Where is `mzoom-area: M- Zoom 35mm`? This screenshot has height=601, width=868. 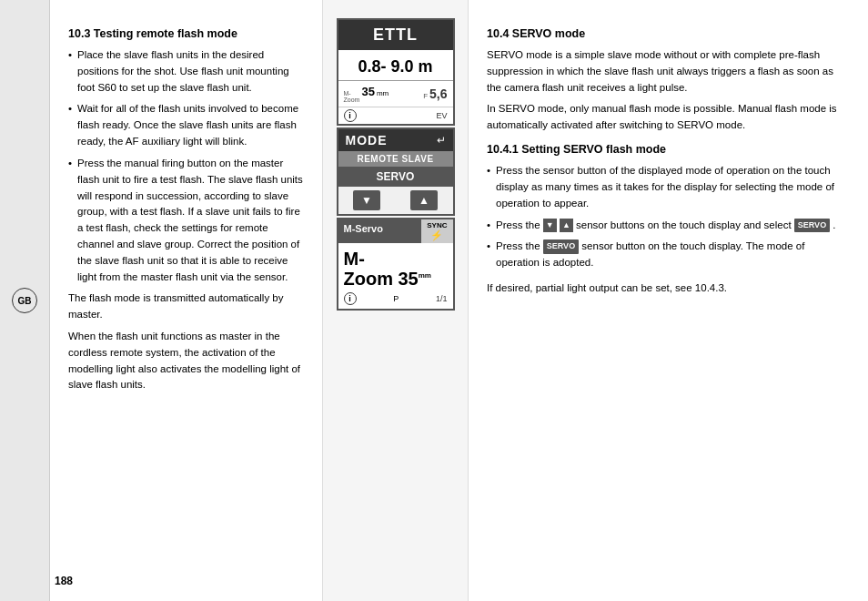 mzoom-area: M- Zoom 35mm is located at coordinates (396, 267).